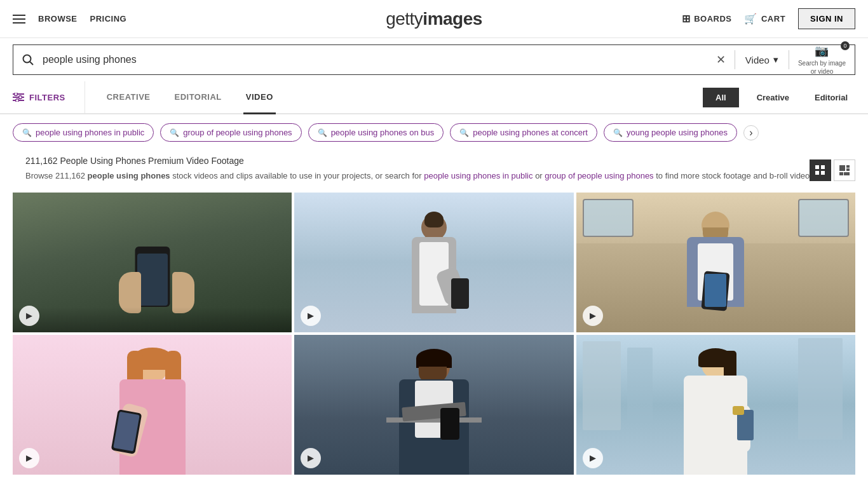 The height and width of the screenshot is (488, 868). Describe the element at coordinates (403, 97) in the screenshot. I see `filter-tabs: CREATIVE EDITORIAL VIDEO` at that location.